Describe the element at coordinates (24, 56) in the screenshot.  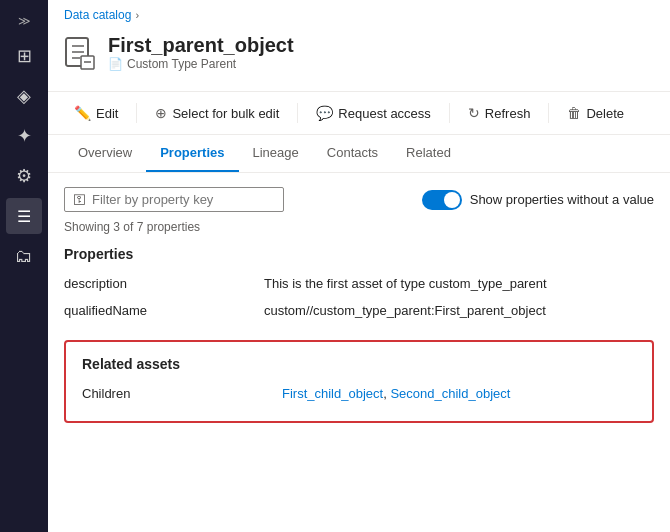
I see `sidebar-item-home: ⊞` at that location.